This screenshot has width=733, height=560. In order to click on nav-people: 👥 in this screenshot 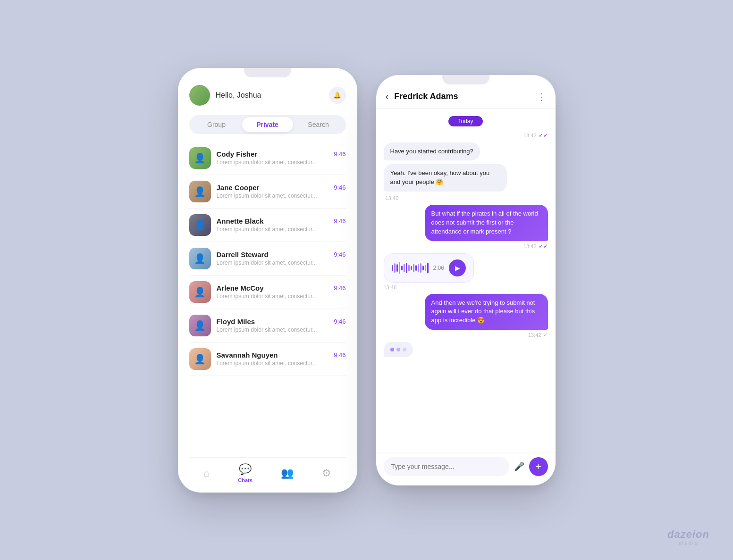, I will do `click(287, 473)`.